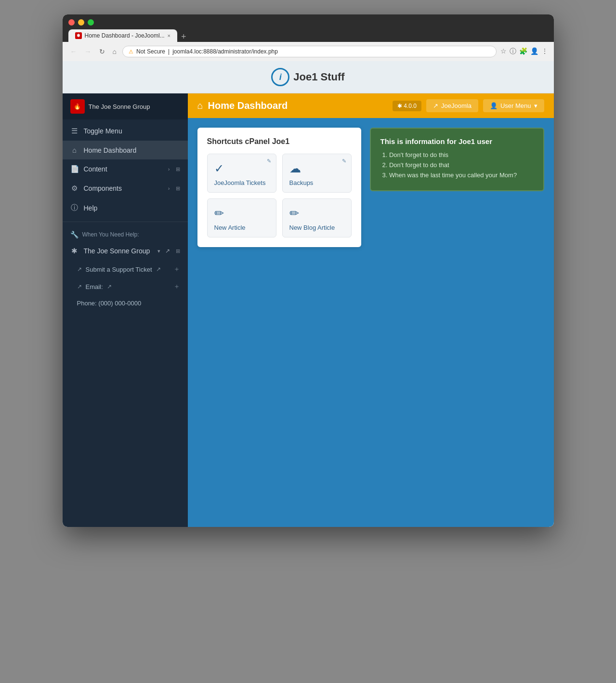  Describe the element at coordinates (79, 269) in the screenshot. I see `submit-ticket-icon: ↗` at that location.